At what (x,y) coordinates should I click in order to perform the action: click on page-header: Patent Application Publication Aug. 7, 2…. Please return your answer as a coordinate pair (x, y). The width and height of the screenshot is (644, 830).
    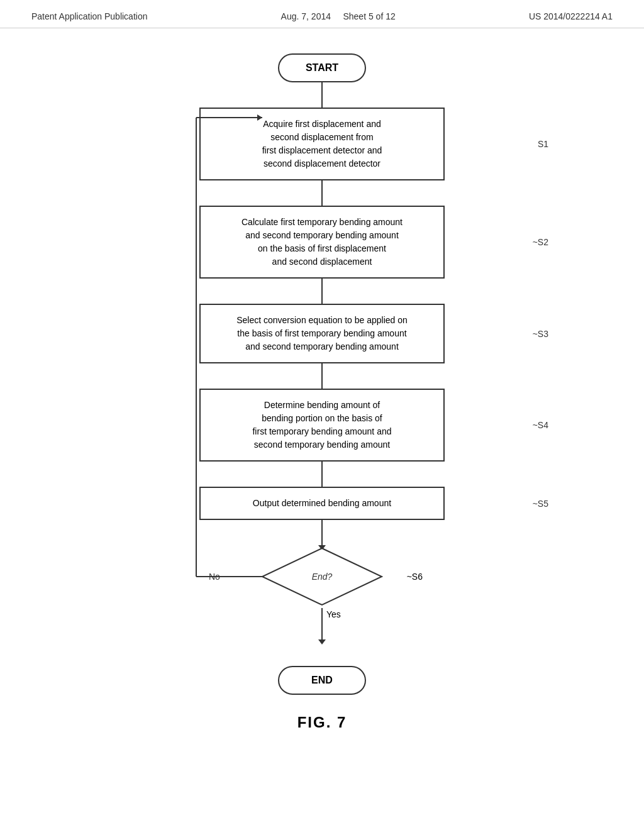
    Looking at the image, I should click on (322, 14).